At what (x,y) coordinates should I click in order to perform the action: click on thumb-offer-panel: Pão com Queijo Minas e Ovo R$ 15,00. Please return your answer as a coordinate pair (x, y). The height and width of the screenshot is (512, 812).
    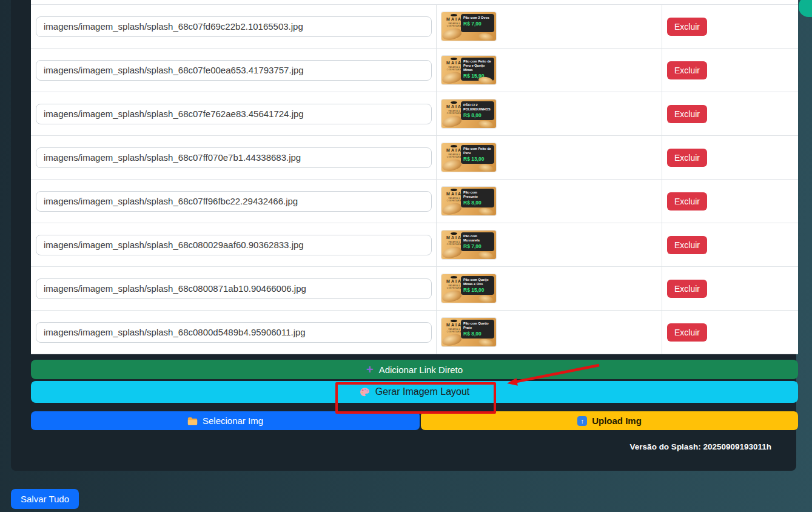
    Looking at the image, I should click on (478, 285).